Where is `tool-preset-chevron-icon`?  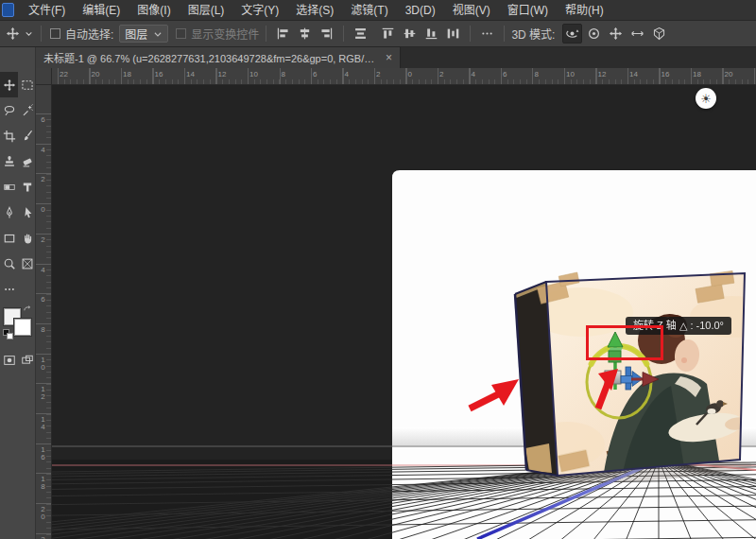
tool-preset-chevron-icon is located at coordinates (28, 34).